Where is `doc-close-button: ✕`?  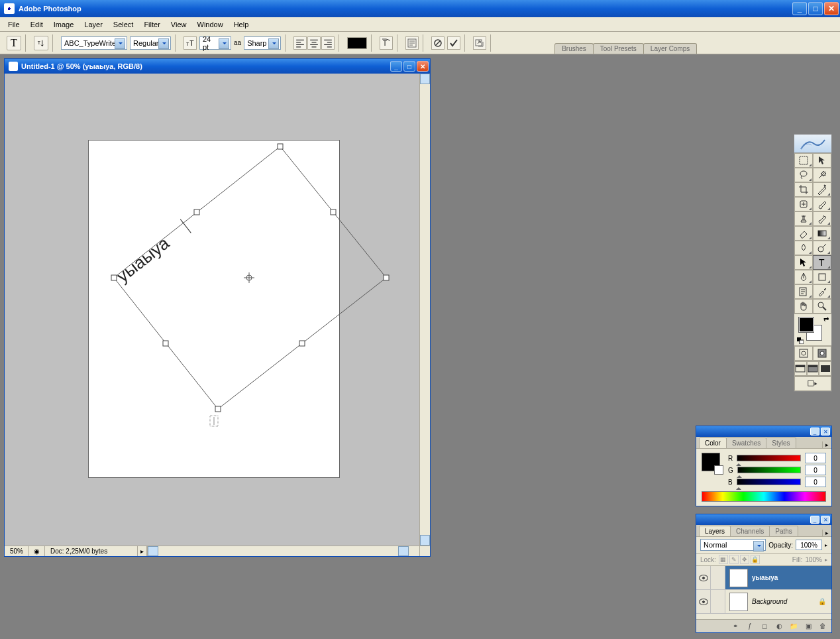
doc-close-button: ✕ is located at coordinates (423, 66).